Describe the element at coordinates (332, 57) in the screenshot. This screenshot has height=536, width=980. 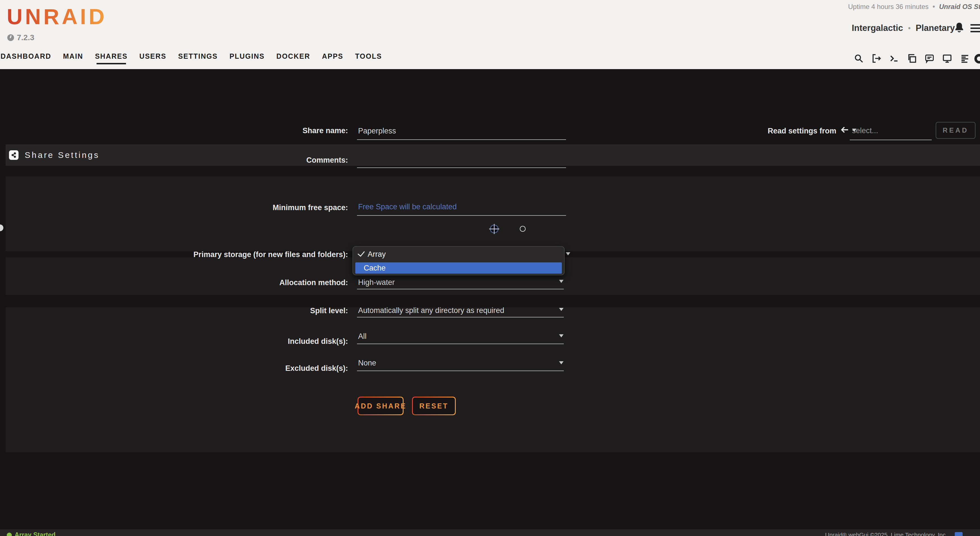
I see `nav-item-apps: APPS` at that location.